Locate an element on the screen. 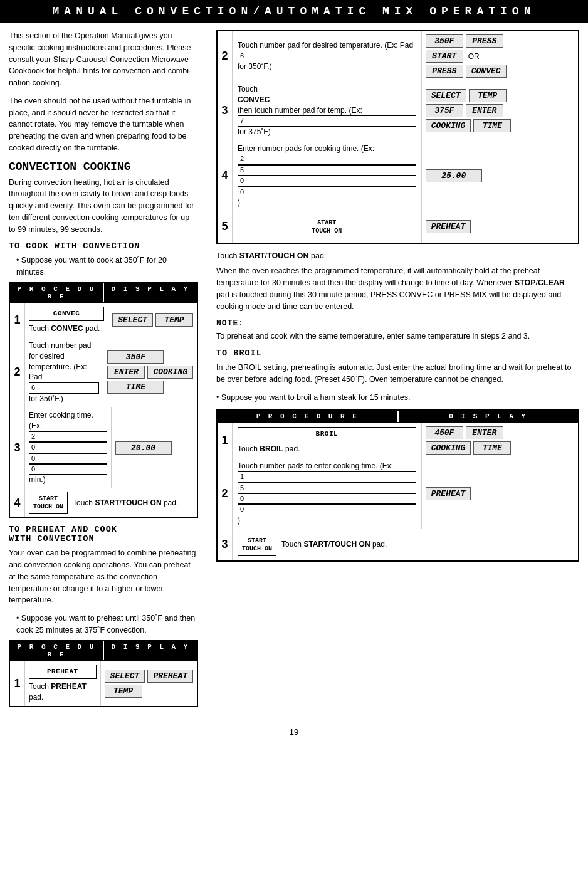 The image size is (588, 889). preheat-cook-title: TO PREHEAT AND COOKWITH CONVECTION is located at coordinates (103, 534).